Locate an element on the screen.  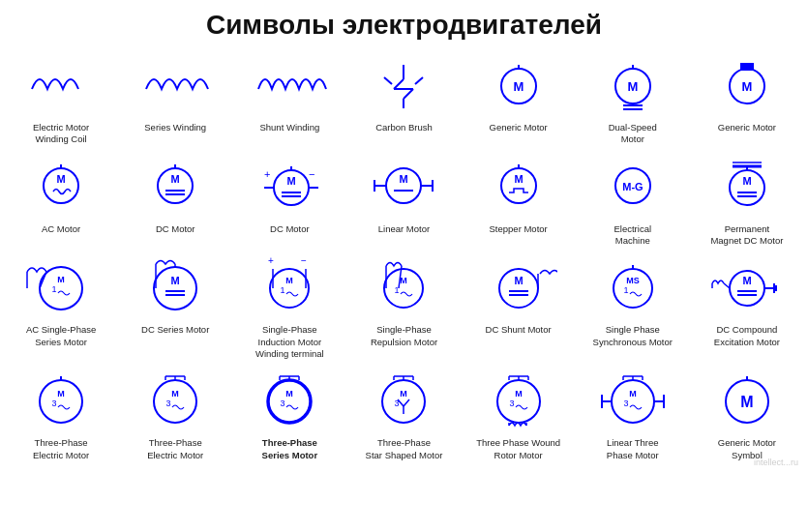
cell-dc-motor-1: M DC Motor is located at coordinates (175, 201).